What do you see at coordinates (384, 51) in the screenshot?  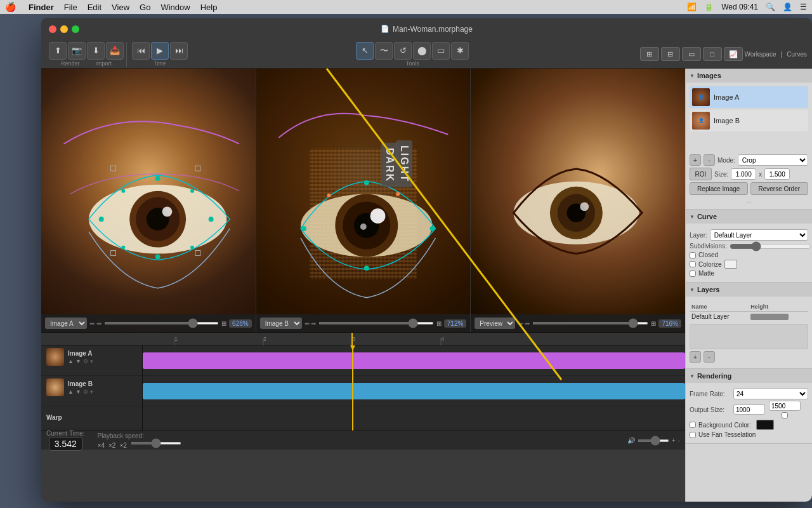 I see `warp-tool: 〜` at bounding box center [384, 51].